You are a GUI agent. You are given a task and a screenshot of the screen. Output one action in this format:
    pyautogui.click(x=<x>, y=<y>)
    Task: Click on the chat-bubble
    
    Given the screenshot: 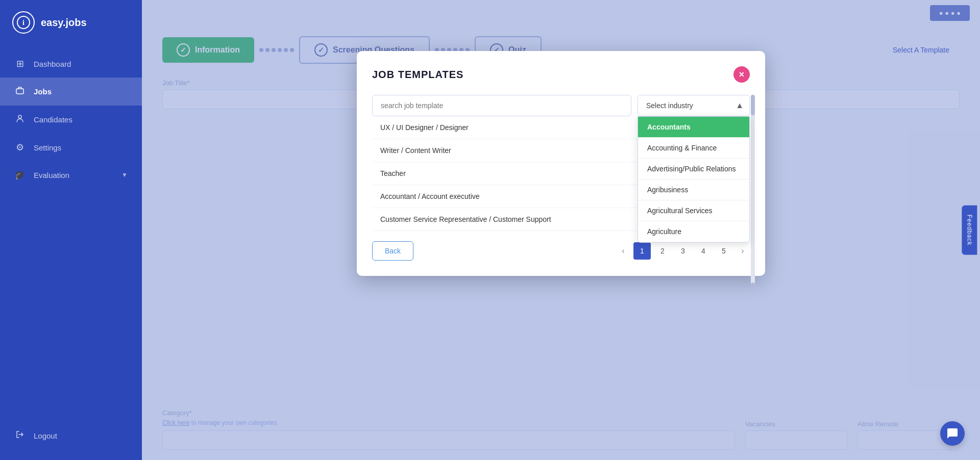 What is the action you would take?
    pyautogui.click(x=952, y=433)
    